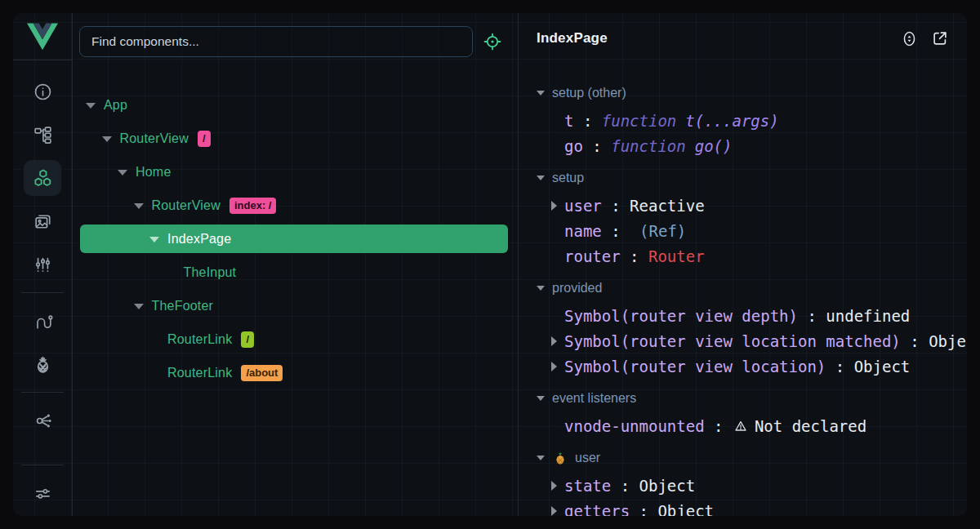 The image size is (980, 529). I want to click on inspector-header-buttons, so click(924, 39).